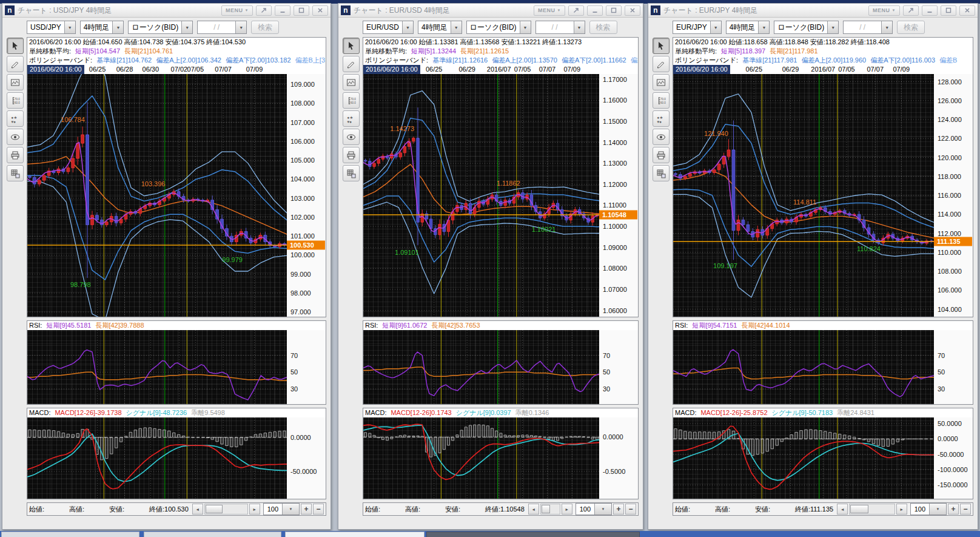 This screenshot has height=537, width=980. What do you see at coordinates (950, 120) in the screenshot?
I see `y-axis-label: 124.000` at bounding box center [950, 120].